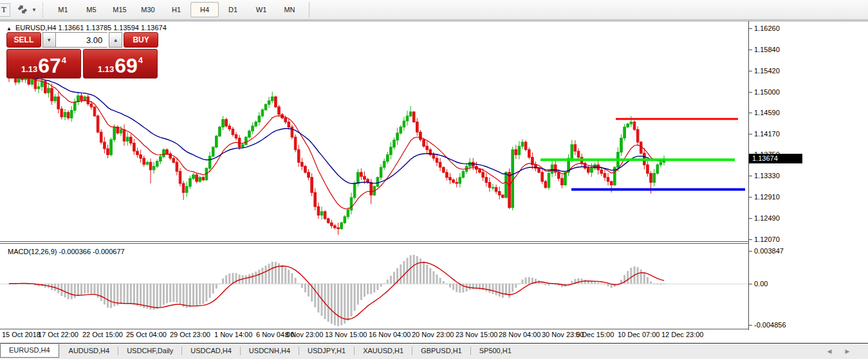 Image resolution: width=868 pixels, height=359 pixels. Describe the element at coordinates (260, 351) in the screenshot. I see `chart-tabs: EURUSD,H4AUDUSD,H4USDCHF,DailyUSDCAD,H4U…` at that location.